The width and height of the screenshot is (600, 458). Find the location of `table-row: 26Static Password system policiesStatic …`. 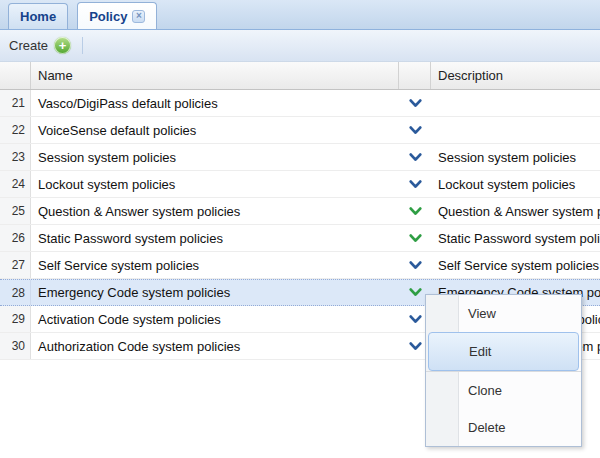

table-row: 26Static Password system policiesStatic … is located at coordinates (300, 238).